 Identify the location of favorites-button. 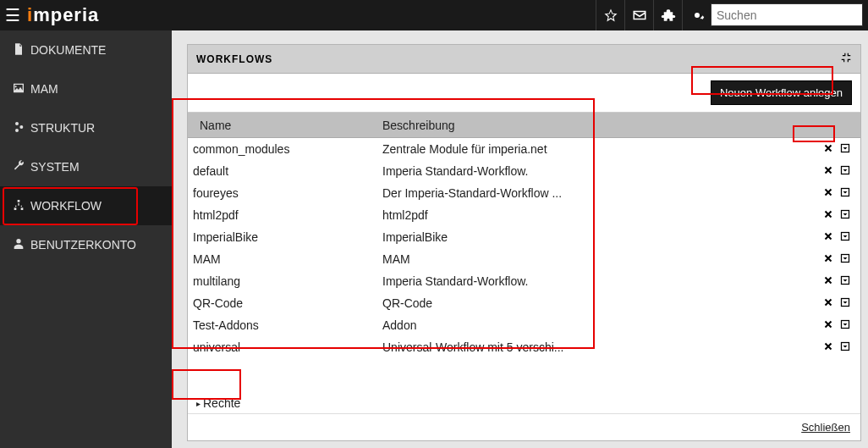
(610, 15).